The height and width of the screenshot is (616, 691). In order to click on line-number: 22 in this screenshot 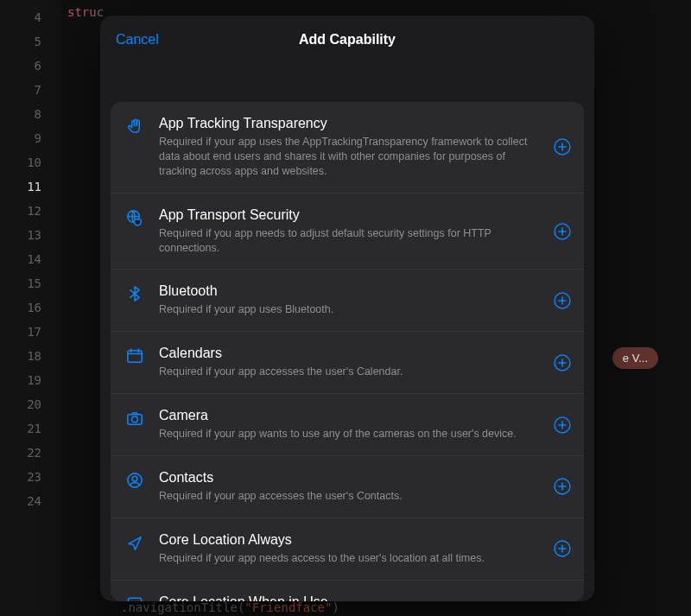, I will do `click(30, 453)`.